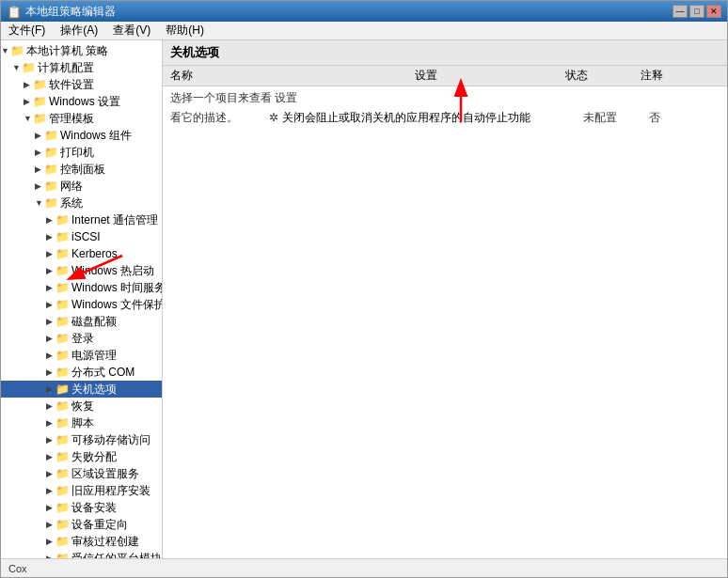  Describe the element at coordinates (51, 474) in the screenshot. I see `tree-arrow-regional-services: ▶` at that location.